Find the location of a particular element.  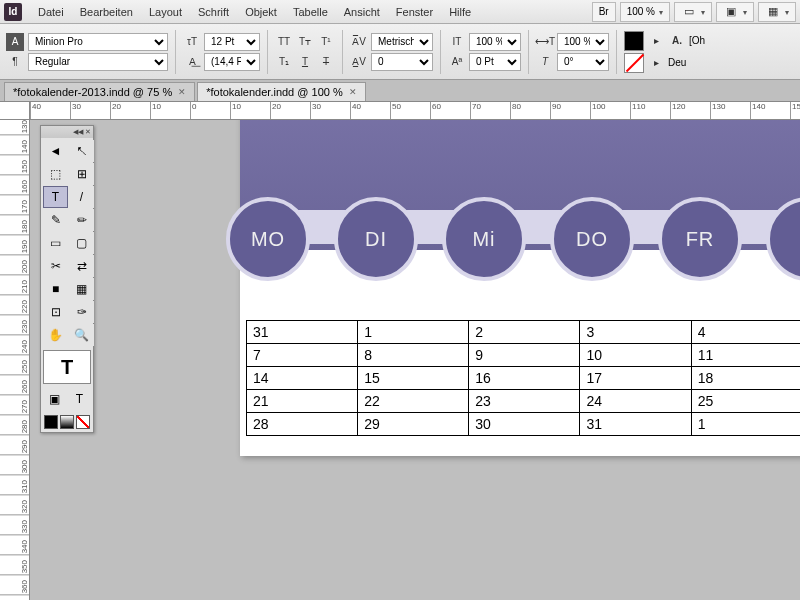

kerning-icon: A̅V is located at coordinates (359, 42).